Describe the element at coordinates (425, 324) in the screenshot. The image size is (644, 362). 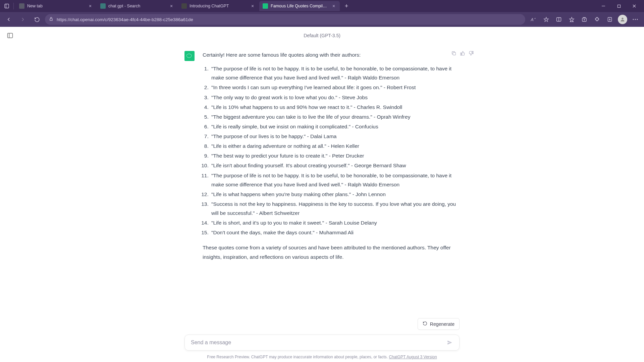
I see `regenerate-icon` at that location.